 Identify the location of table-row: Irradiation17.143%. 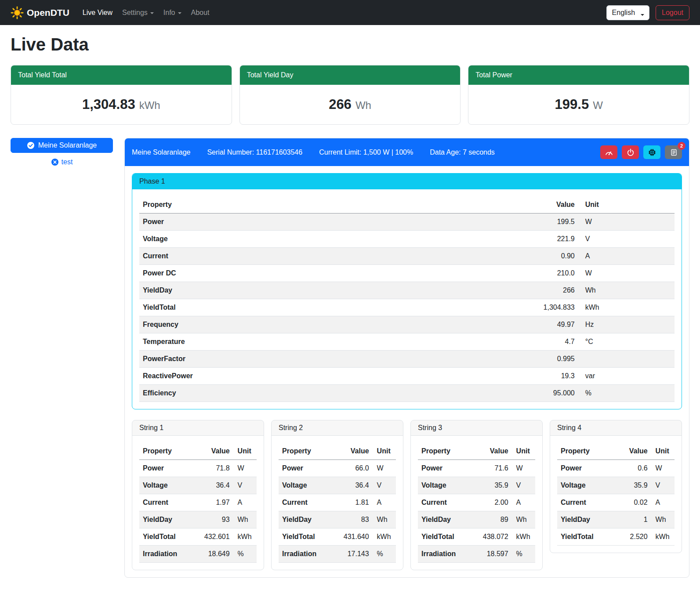
(337, 554).